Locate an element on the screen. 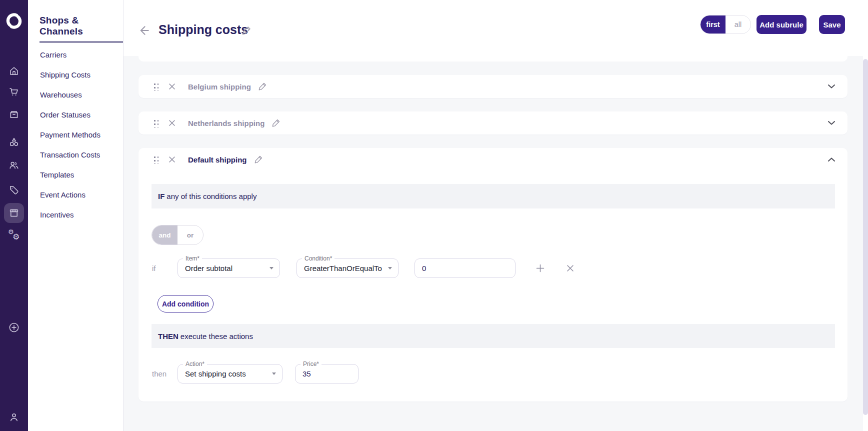  toggle-all: all is located at coordinates (738, 24).